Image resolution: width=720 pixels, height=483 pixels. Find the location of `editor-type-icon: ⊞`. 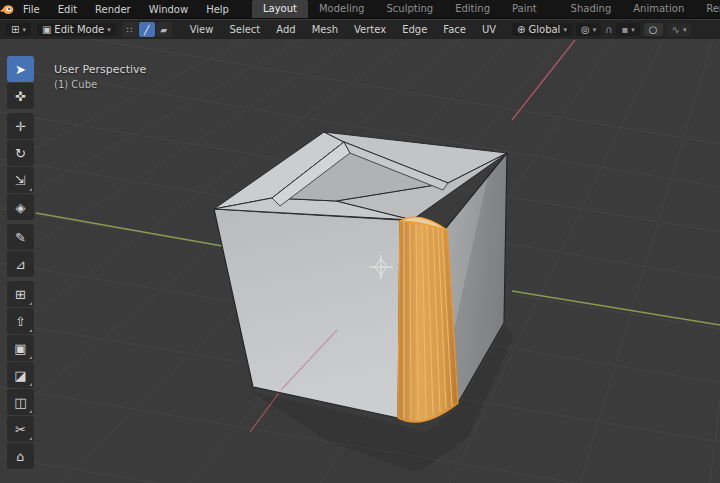

editor-type-icon: ⊞ is located at coordinates (15, 30).